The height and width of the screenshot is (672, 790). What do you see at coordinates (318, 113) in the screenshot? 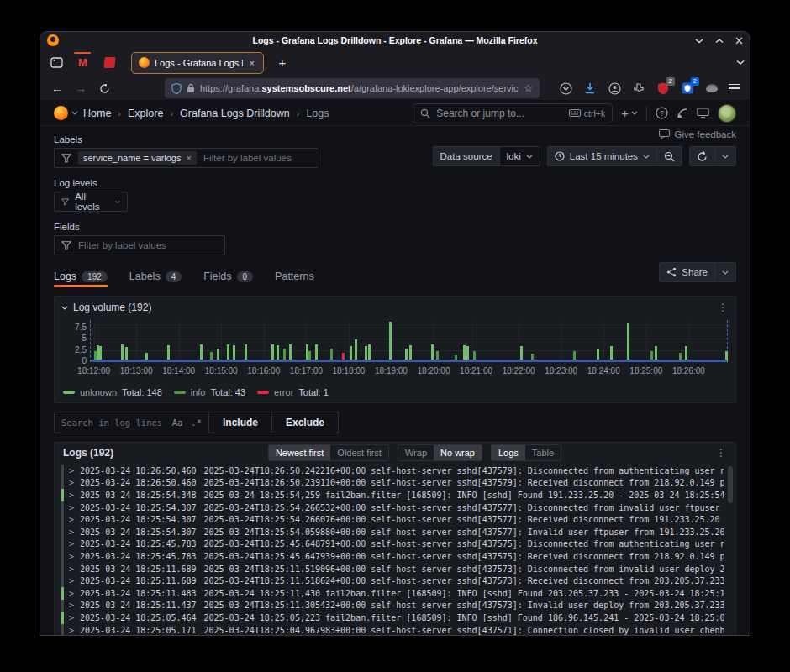
I see `breadcrumb-item: Logs` at bounding box center [318, 113].